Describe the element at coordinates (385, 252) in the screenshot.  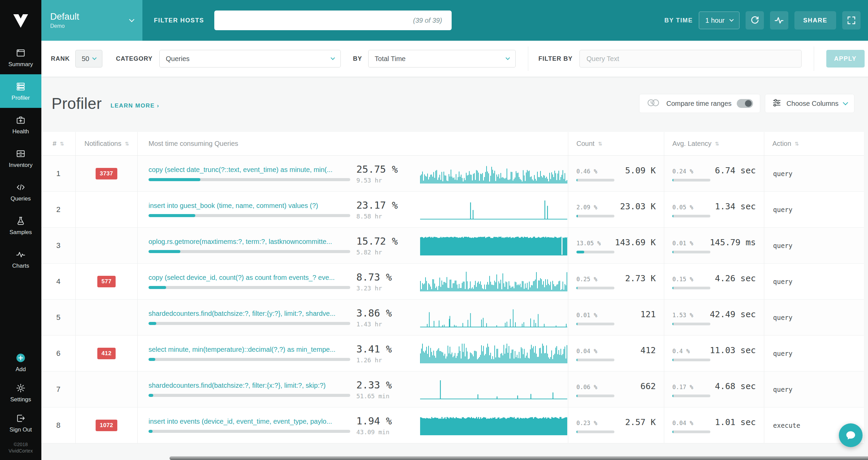
I see `total-time-value: 5.82 hr` at that location.